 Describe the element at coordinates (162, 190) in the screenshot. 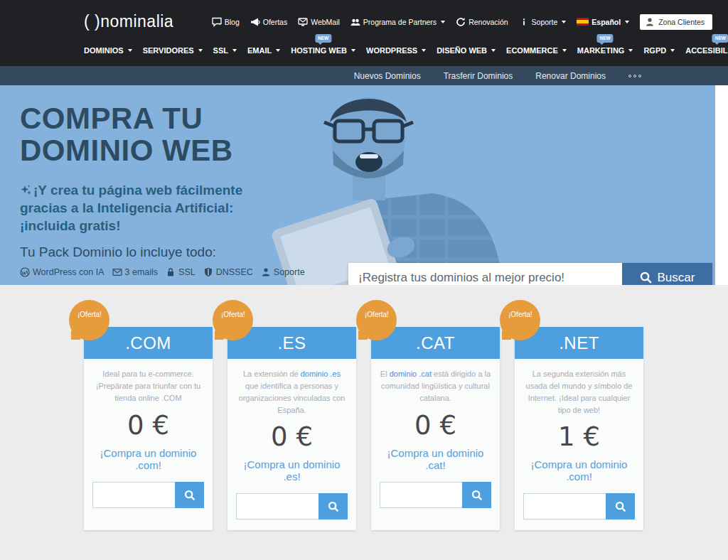

I see `hero-content: COMPRA TU DOMINIO WEB ¡Y crea tu página …` at that location.